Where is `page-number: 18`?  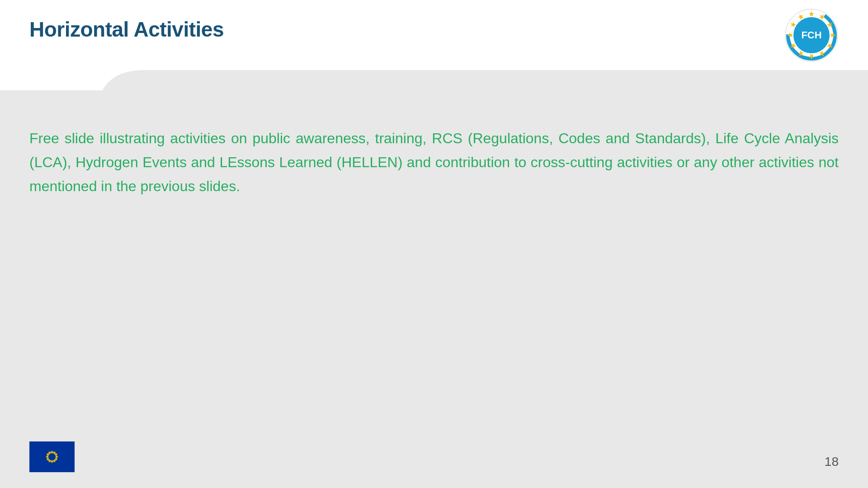
page-number: 18 is located at coordinates (832, 462).